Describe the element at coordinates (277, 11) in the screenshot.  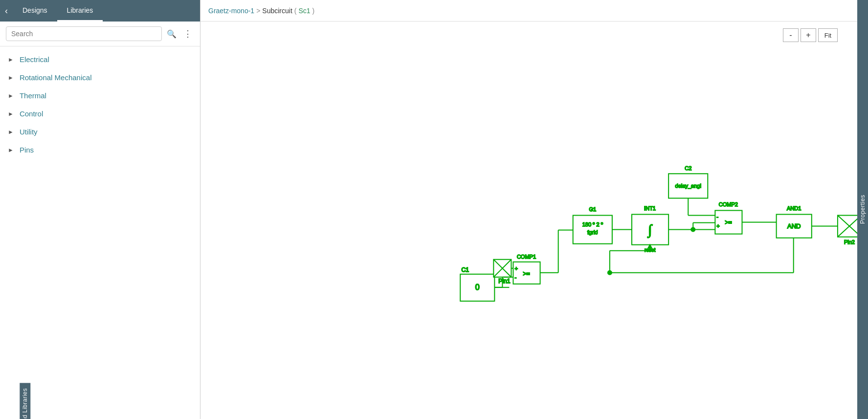
I see `breadcrumb-page: Subcircuit` at that location.